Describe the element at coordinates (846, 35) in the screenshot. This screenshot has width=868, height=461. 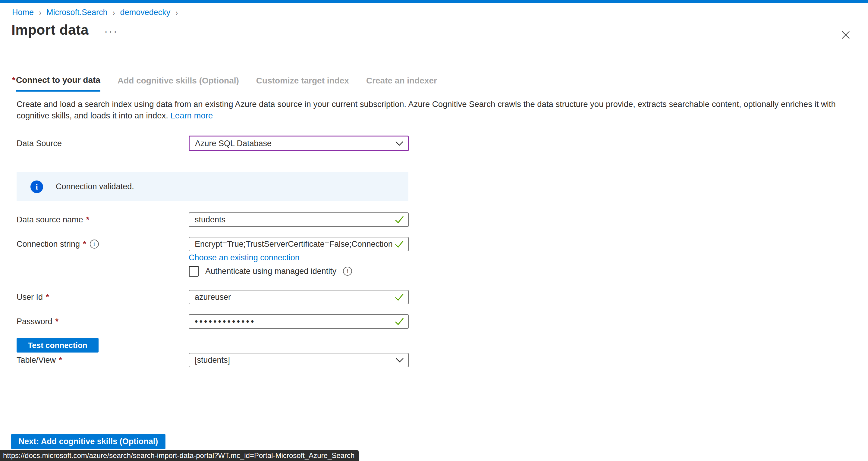
I see `close-button` at that location.